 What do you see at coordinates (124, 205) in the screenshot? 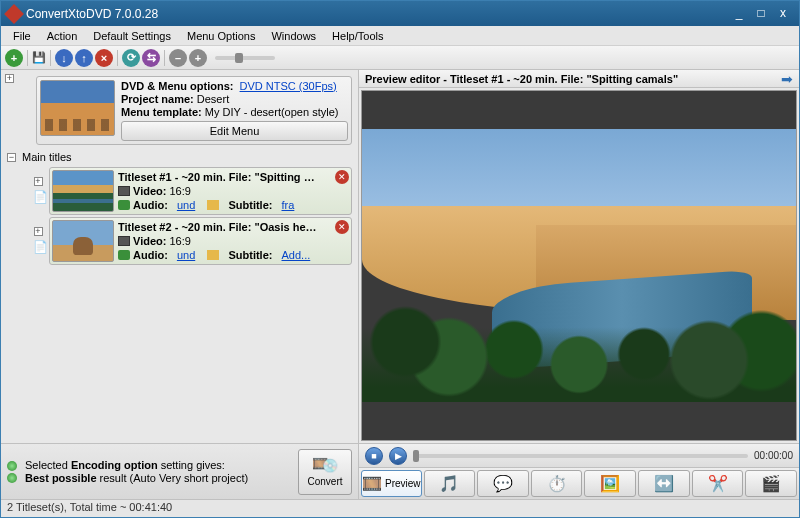
I see `audio-icon` at bounding box center [124, 205].